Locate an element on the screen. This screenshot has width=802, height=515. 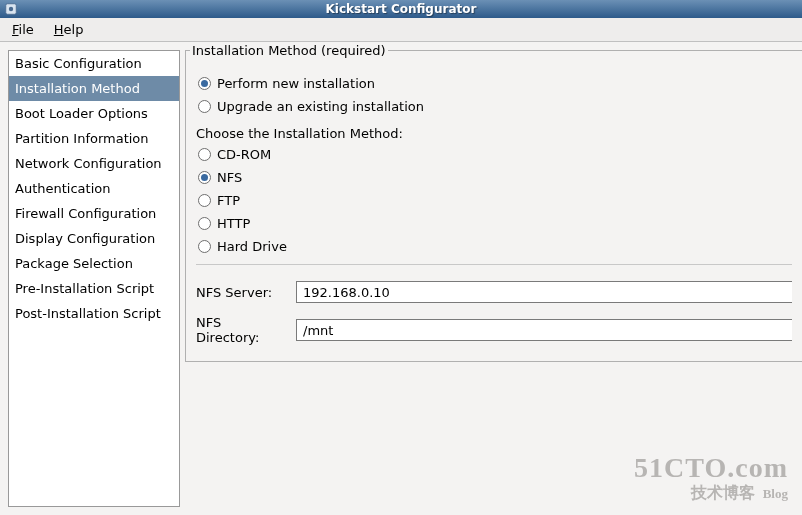
group-title: Installation Method (required) is located at coordinates (289, 50).